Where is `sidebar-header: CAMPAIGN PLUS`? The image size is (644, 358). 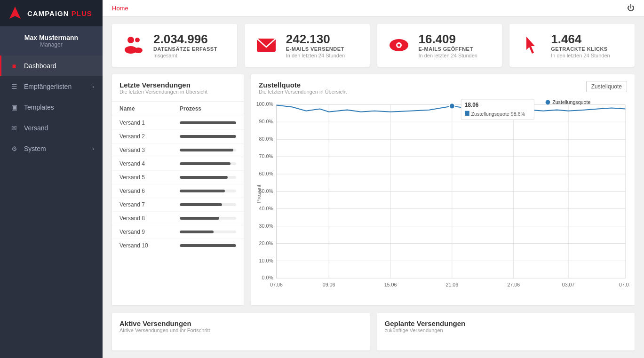 sidebar-header: CAMPAIGN PLUS is located at coordinates (51, 13).